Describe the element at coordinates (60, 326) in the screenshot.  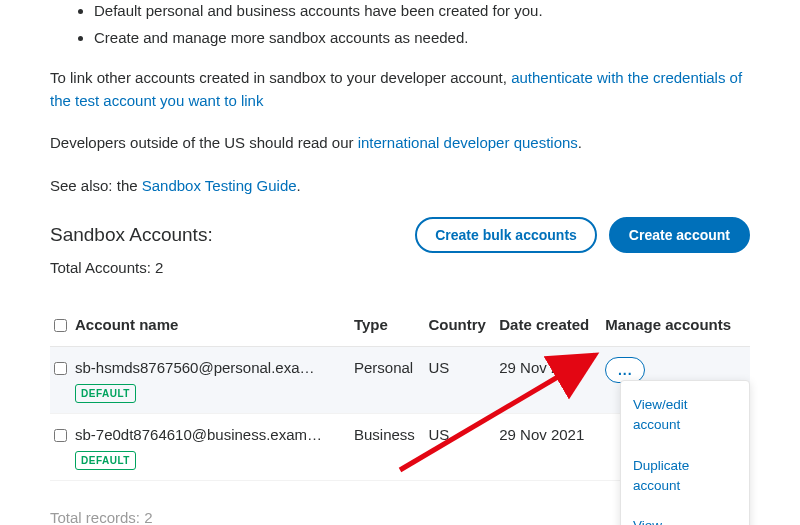
I see `select-all-checkbox` at that location.